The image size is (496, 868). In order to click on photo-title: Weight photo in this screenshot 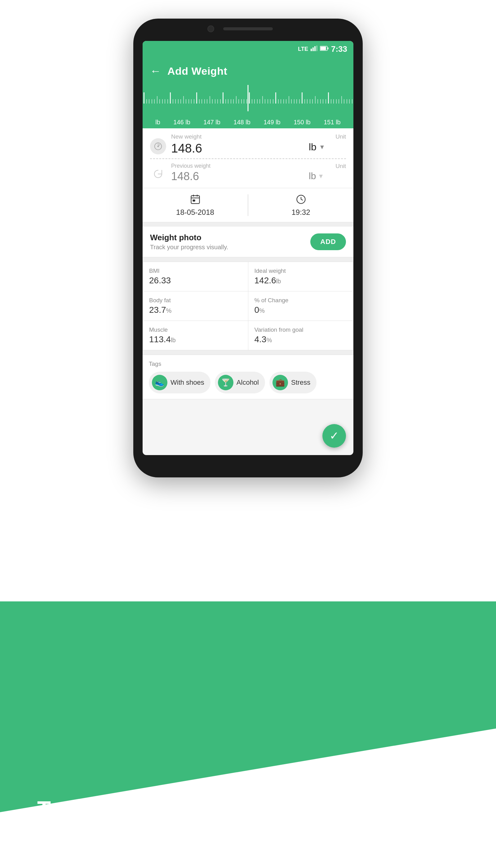, I will do `click(228, 238)`.